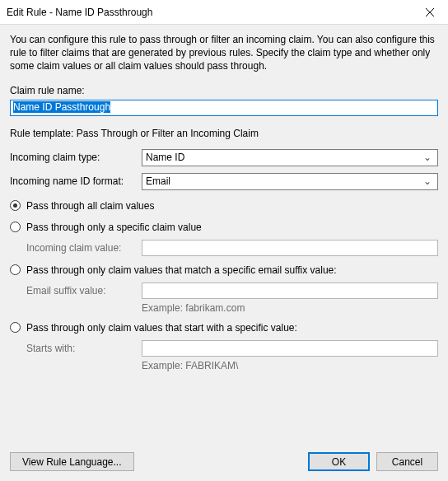 This screenshot has height=481, width=448. I want to click on specific-value-input, so click(290, 248).